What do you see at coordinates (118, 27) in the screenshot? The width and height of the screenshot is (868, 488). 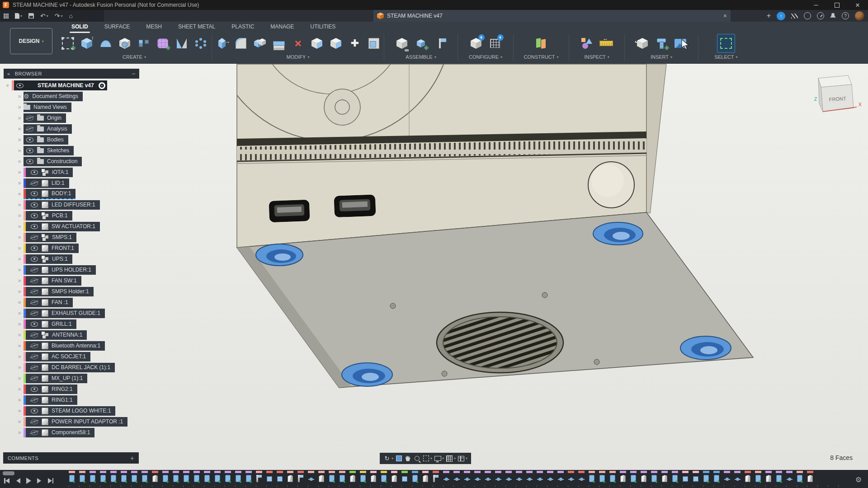 I see `ribbon-tab: SURFACE` at bounding box center [118, 27].